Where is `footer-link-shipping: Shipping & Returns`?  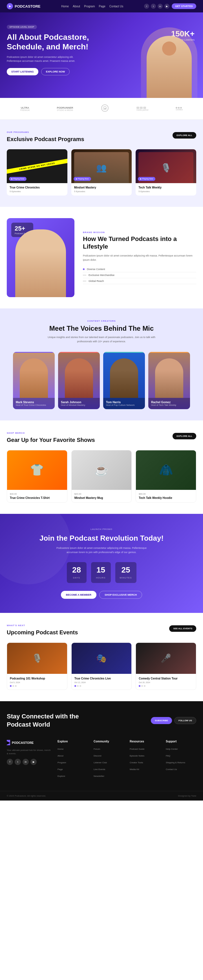 footer-link-shipping: Shipping & Returns is located at coordinates (181, 762).